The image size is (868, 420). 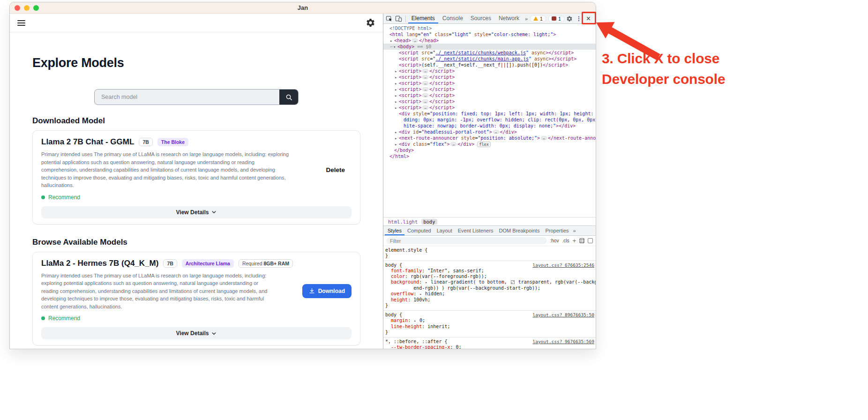 I want to click on tab-event-listeners: Event Listeners, so click(x=476, y=231).